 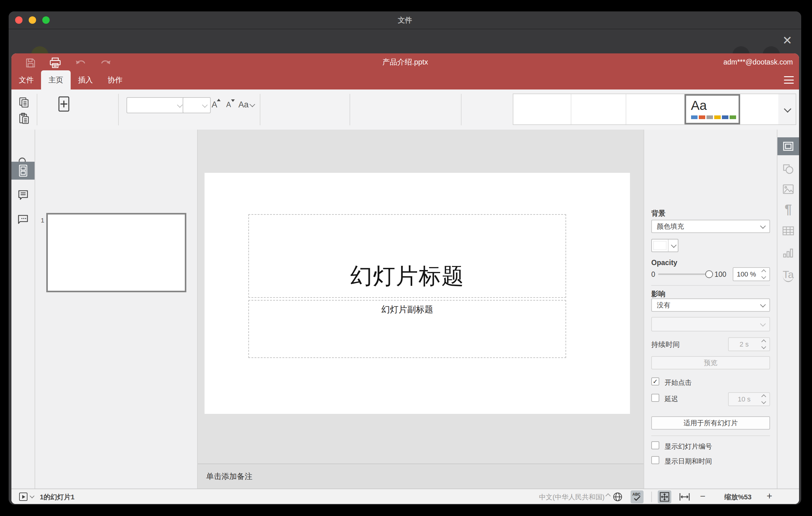 What do you see at coordinates (738, 497) in the screenshot?
I see `zoom-value: 缩放%53` at bounding box center [738, 497].